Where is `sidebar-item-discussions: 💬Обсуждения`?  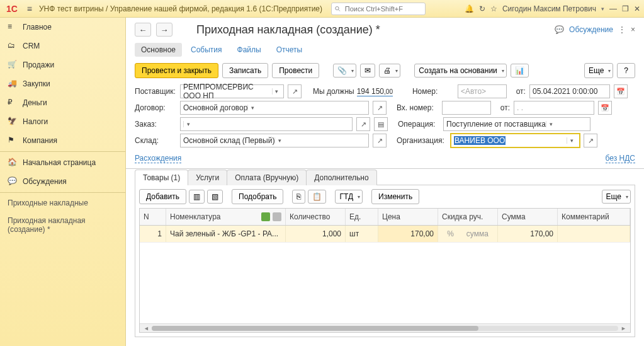 sidebar-item-discussions: 💬Обсуждения is located at coordinates (63, 182).